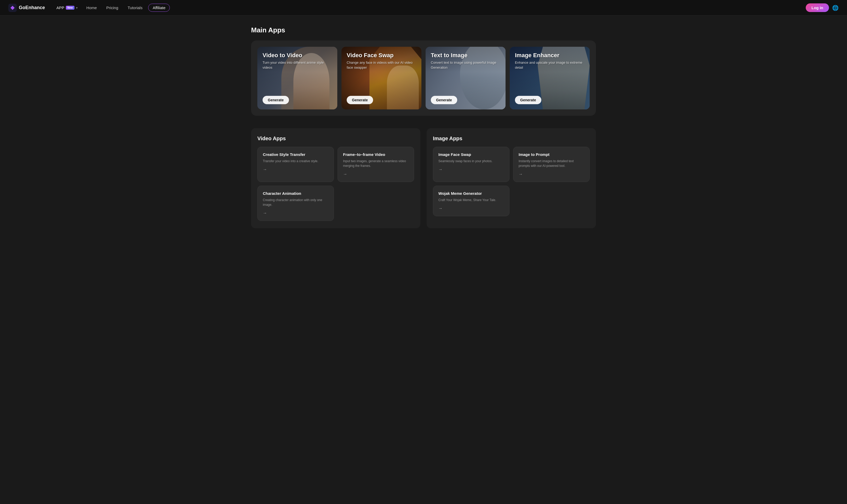  Describe the element at coordinates (70, 7) in the screenshot. I see `nav-app-badge: New` at that location.